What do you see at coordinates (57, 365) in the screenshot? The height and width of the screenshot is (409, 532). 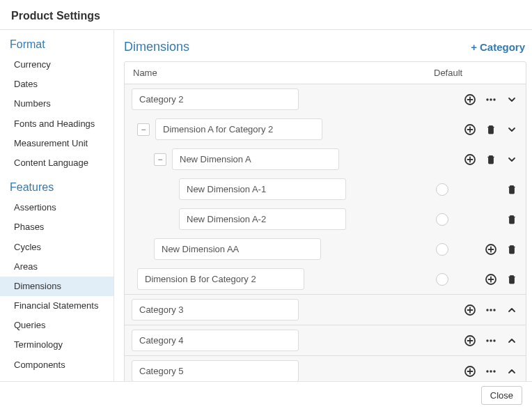 I see `sidebar-item-components: Components` at bounding box center [57, 365].